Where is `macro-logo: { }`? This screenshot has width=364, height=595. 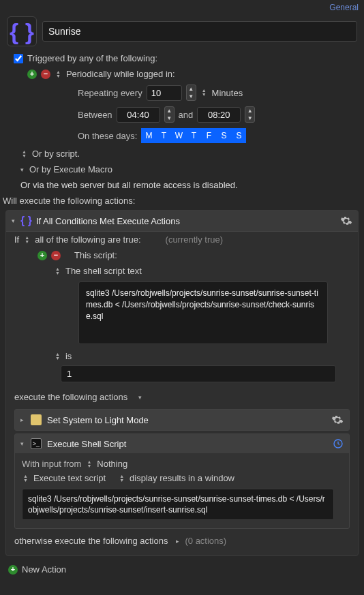 macro-logo: { } is located at coordinates (22, 31).